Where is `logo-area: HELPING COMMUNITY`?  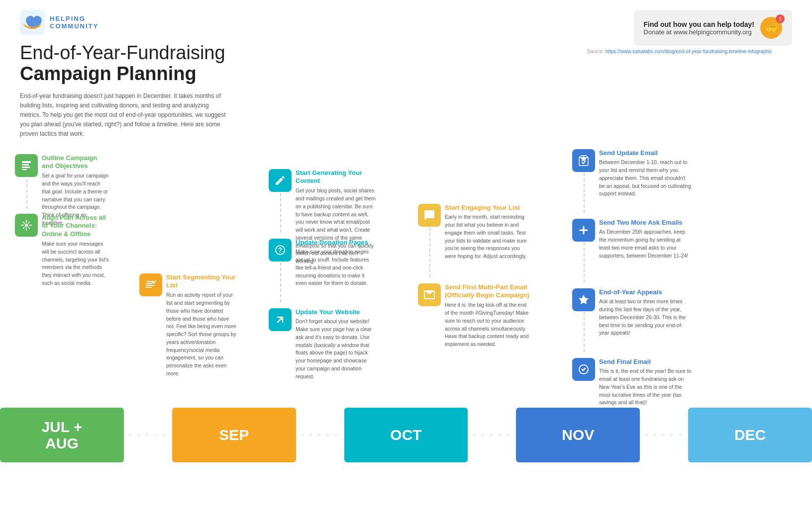 logo-area: HELPING COMMUNITY is located at coordinates (124, 22).